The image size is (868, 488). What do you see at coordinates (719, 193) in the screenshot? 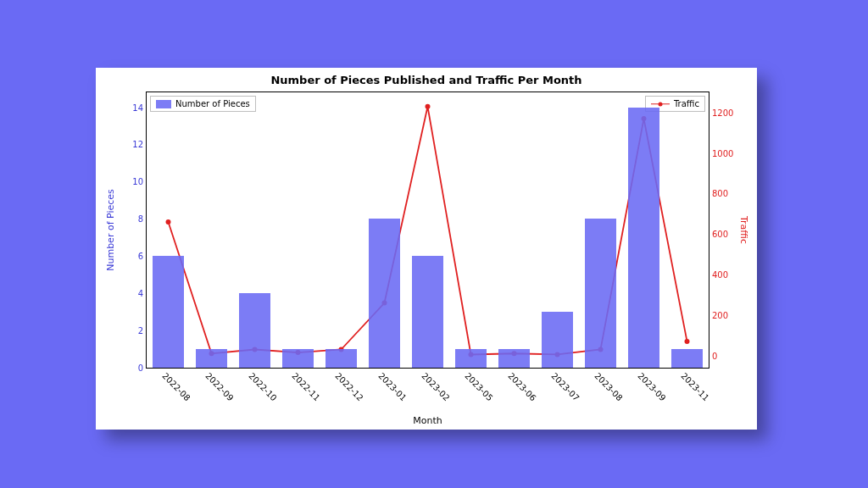
I see `ytick-right: 800` at bounding box center [719, 193].